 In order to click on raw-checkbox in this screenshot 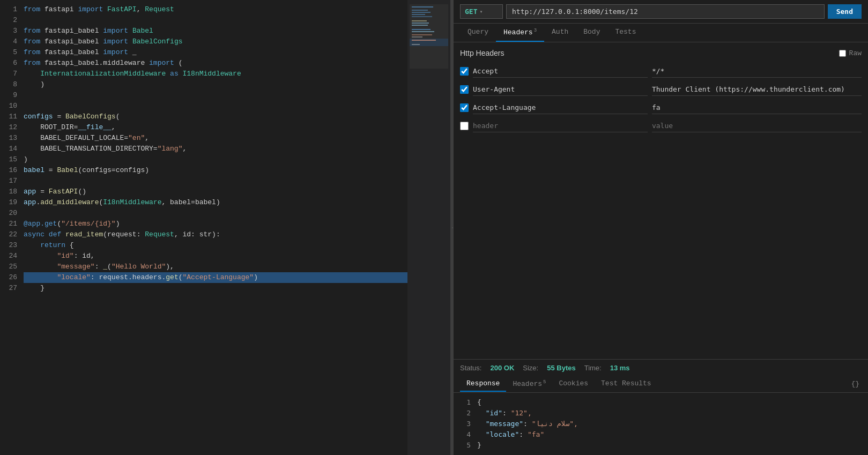, I will do `click(843, 54)`.